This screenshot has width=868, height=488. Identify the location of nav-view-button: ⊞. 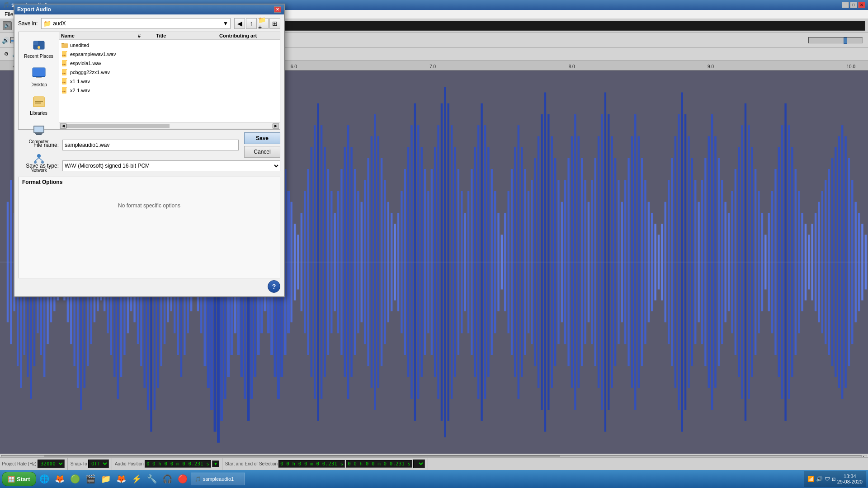
(275, 23).